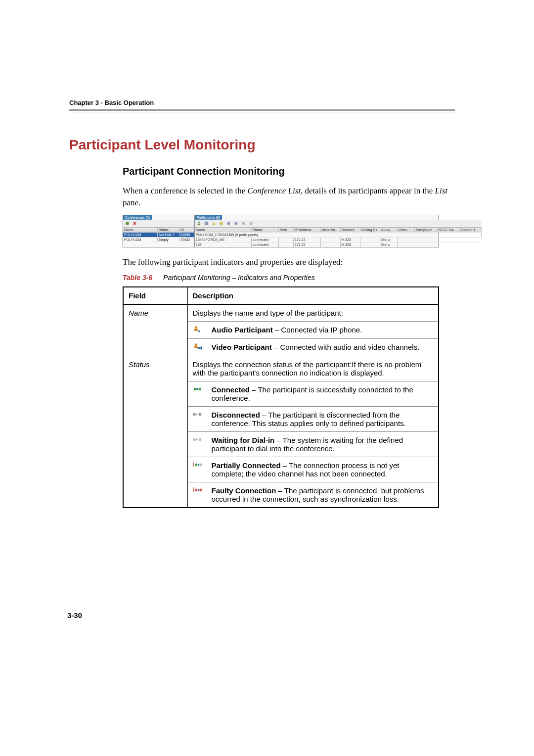  What do you see at coordinates (242, 330) in the screenshot?
I see `bold: Audio Participant` at bounding box center [242, 330].